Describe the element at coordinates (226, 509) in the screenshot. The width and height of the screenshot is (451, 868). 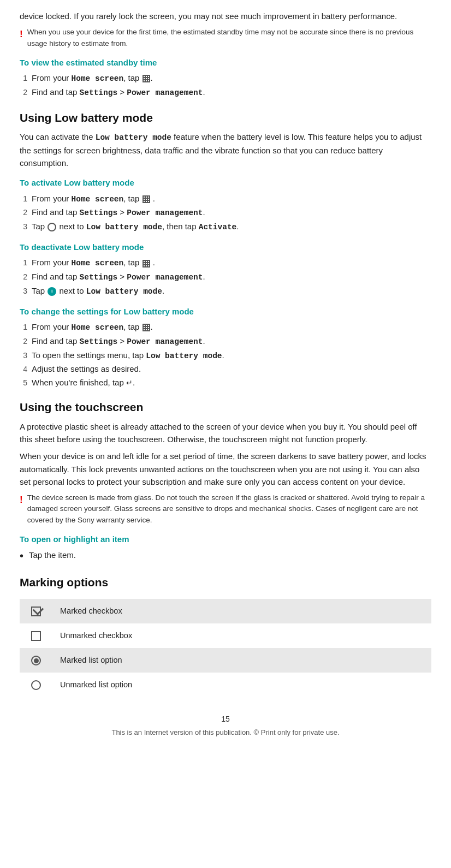
I see `warning-row-2: ! The device screen is made from glass. …` at that location.